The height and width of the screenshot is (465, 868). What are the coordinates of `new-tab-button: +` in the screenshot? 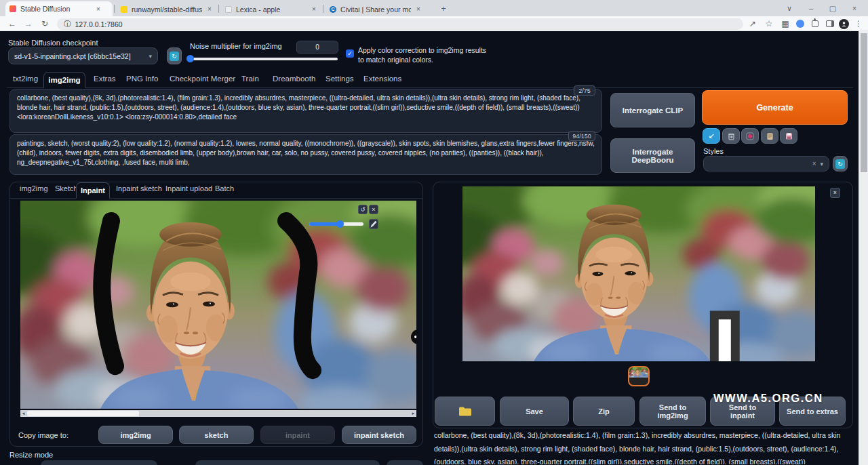 It's located at (443, 9).